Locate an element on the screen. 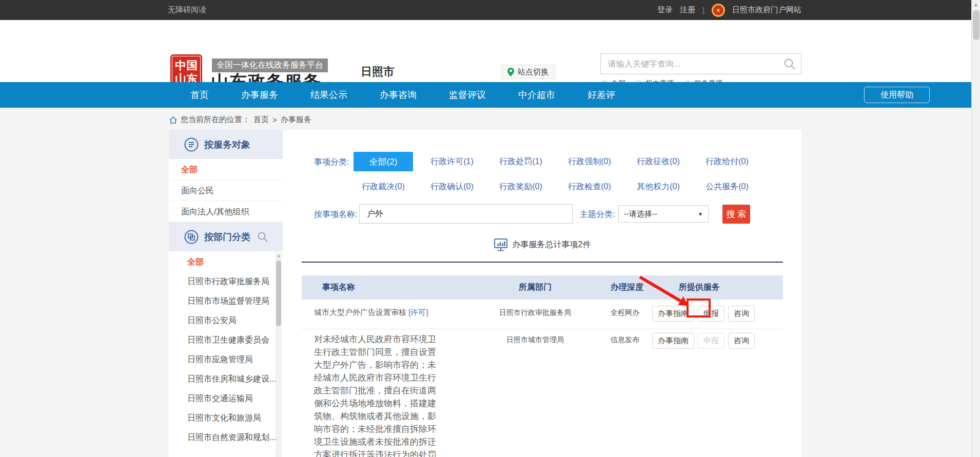 The width and height of the screenshot is (980, 457). service-object-citizen: 面向公民 is located at coordinates (226, 191).